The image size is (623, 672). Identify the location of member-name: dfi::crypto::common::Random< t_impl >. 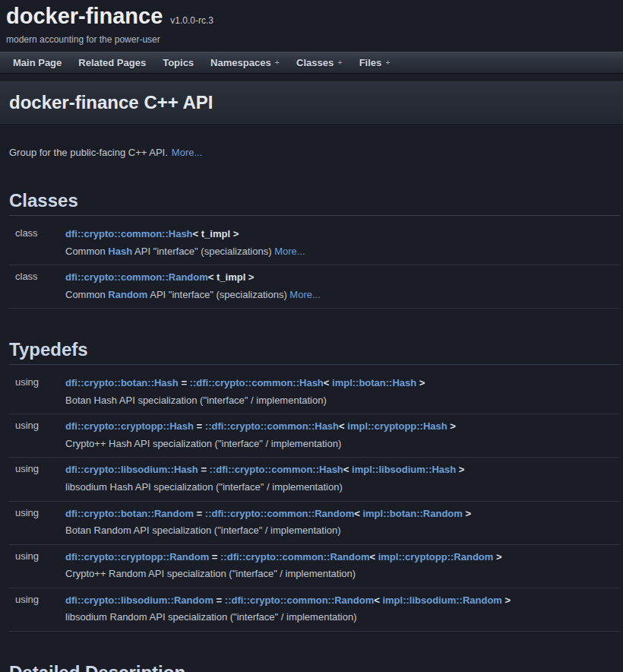
(343, 277).